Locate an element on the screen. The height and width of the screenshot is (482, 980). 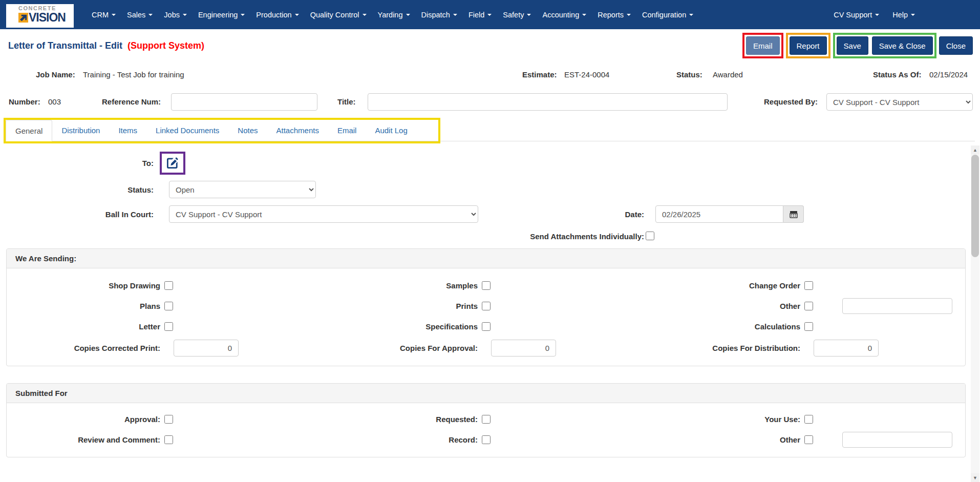
letter-checkbox is located at coordinates (169, 327).